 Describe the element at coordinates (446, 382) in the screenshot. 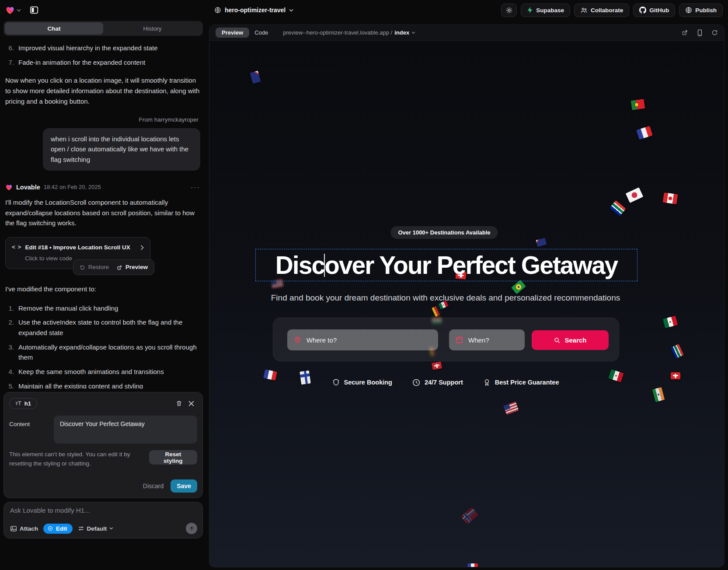

I see `feature-list: Secure Booking 24/7 Support Best Price G…` at that location.